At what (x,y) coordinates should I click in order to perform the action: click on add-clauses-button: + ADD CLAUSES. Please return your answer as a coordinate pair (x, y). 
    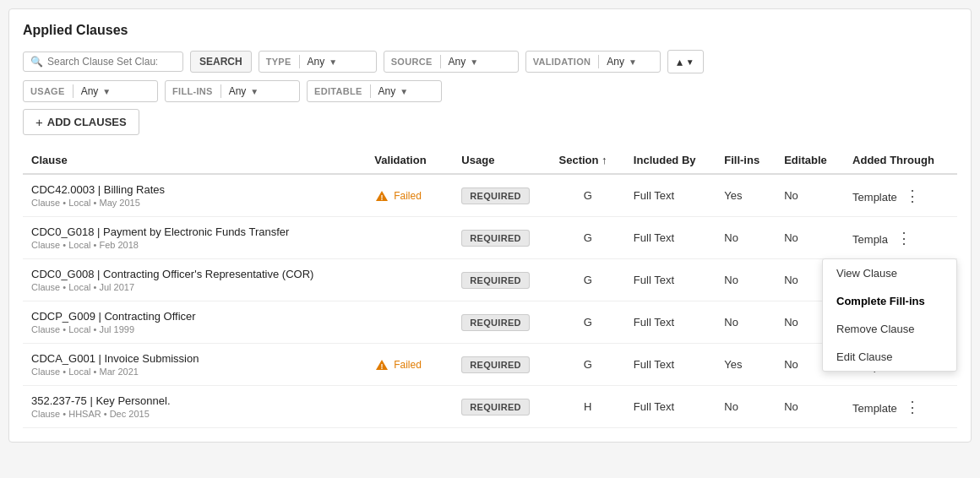
    Looking at the image, I should click on (81, 122).